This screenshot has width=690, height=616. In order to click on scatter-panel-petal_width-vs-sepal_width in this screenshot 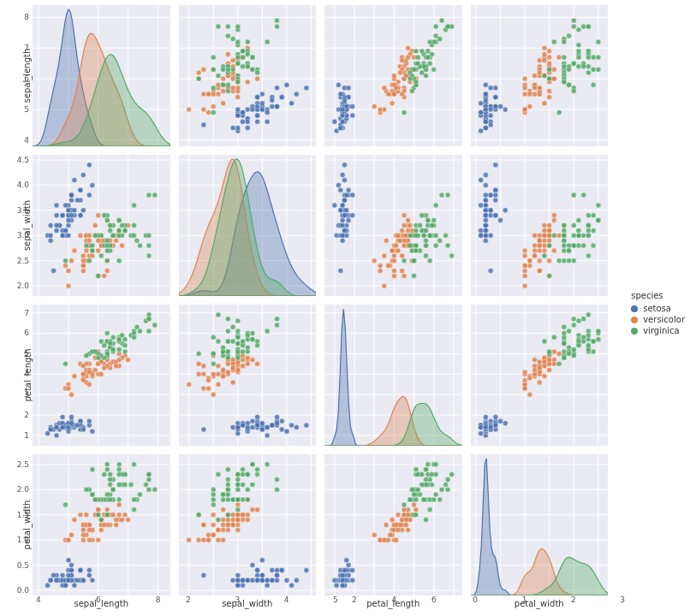, I will do `click(248, 525)`.